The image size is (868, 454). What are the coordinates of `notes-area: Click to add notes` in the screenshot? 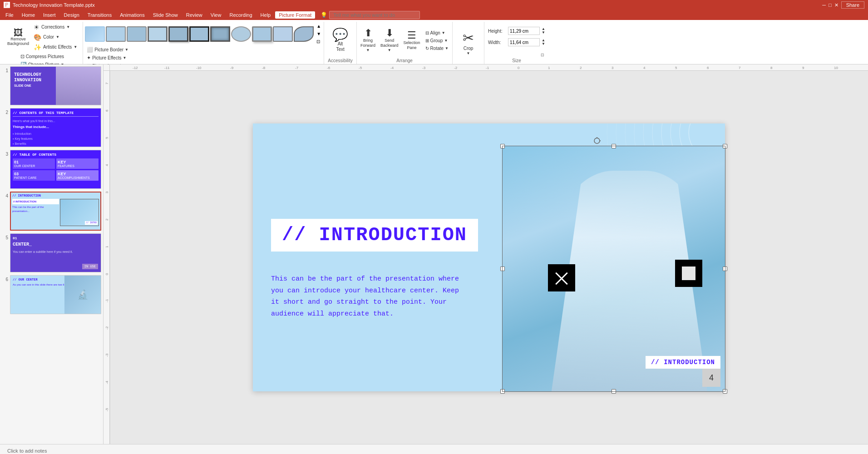 It's located at (434, 449).